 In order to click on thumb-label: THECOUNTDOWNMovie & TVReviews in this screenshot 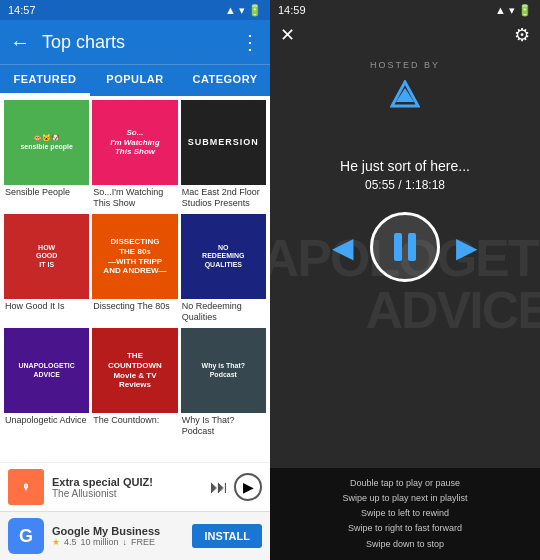, I will do `click(135, 370)`.